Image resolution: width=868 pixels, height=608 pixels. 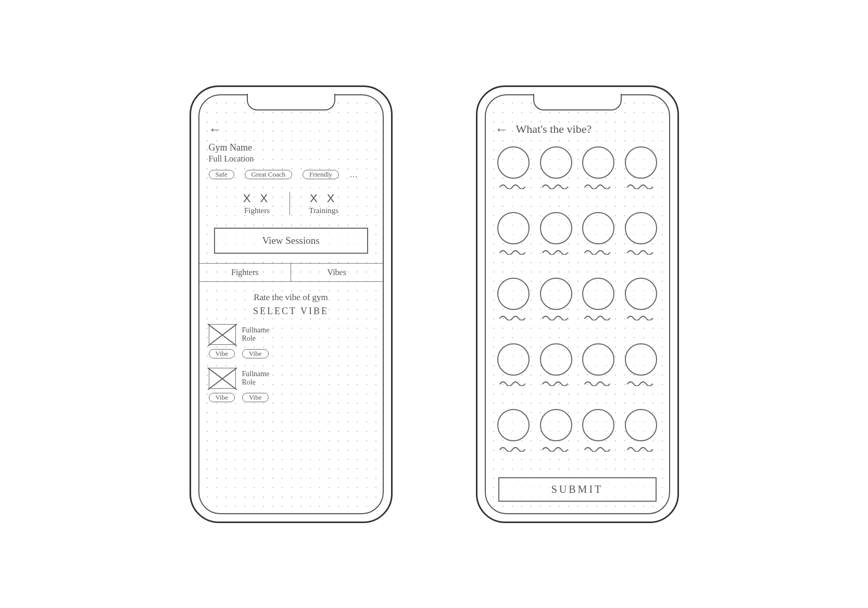 I want to click on stat-fighters-label: Fighters, so click(x=257, y=210).